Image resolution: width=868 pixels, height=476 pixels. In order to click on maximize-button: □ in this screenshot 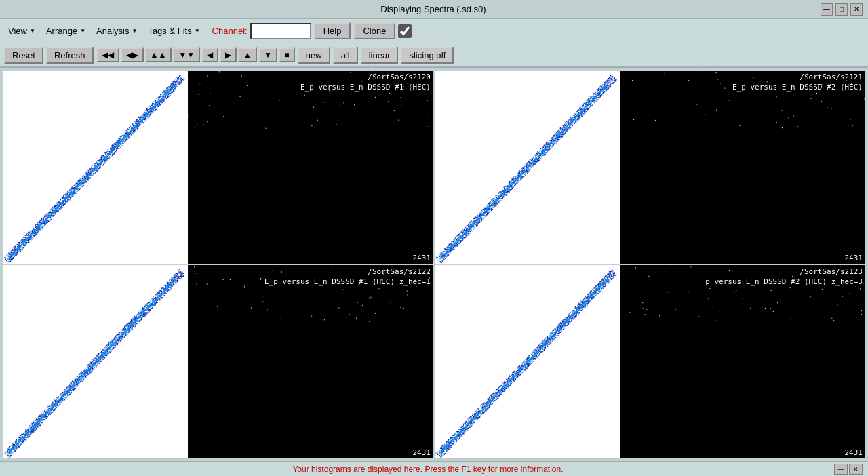, I will do `click(842, 9)`.